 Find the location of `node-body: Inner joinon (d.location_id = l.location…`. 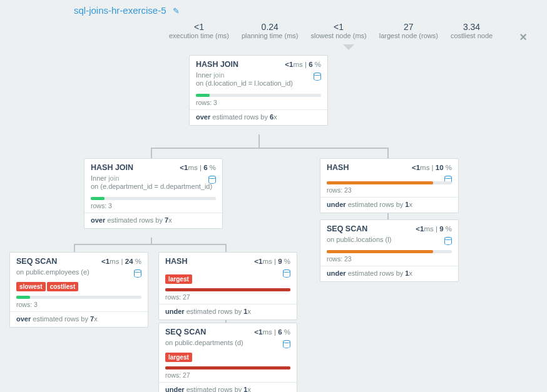

node-body: Inner joinon (d.location_id = l.location… is located at coordinates (258, 81).